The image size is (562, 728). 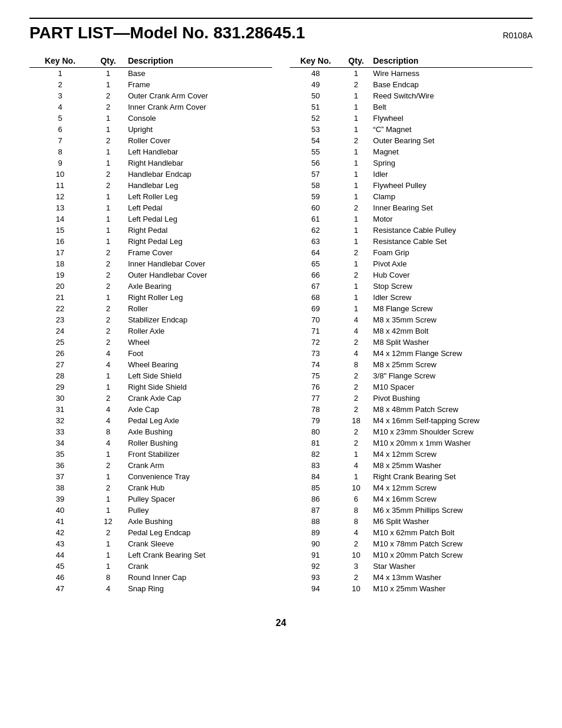 What do you see at coordinates (316, 61) in the screenshot?
I see `right-col-keyno: Key No.` at bounding box center [316, 61].